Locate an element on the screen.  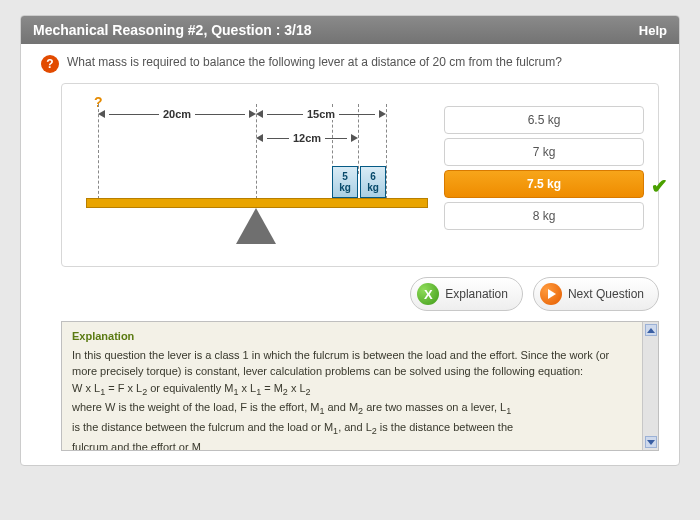
explanation-equation: W x L1 = F x L2 or equivalently M1 x L1 … is located at coordinates (192, 388).